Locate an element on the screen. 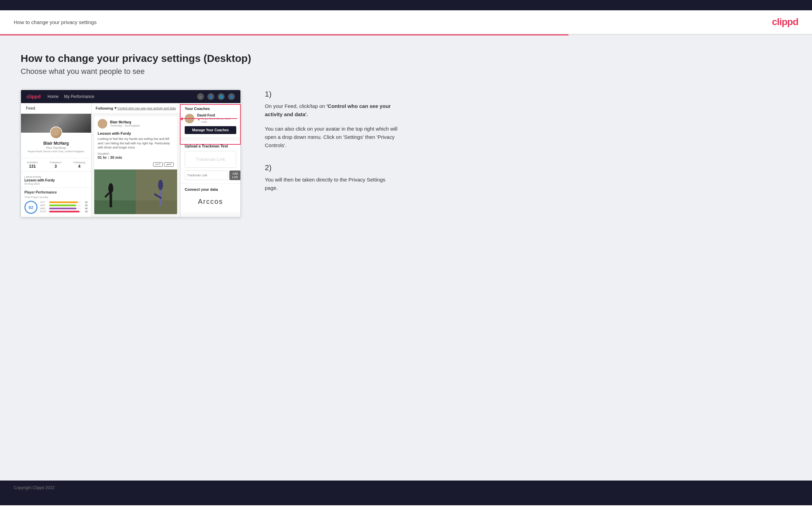 This screenshot has width=812, height=507. post-image is located at coordinates (136, 192).